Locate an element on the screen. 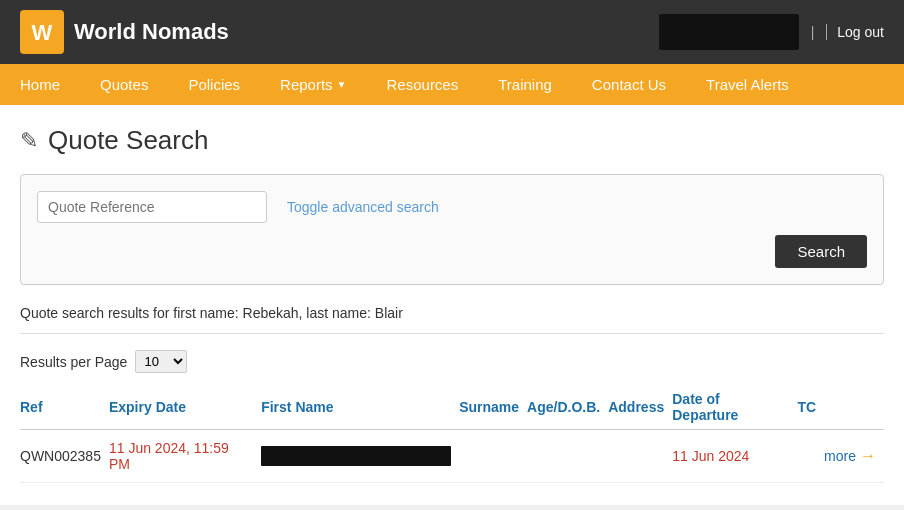 This screenshot has width=904, height=510. col-expiry-date: Expiry Date is located at coordinates (185, 408).